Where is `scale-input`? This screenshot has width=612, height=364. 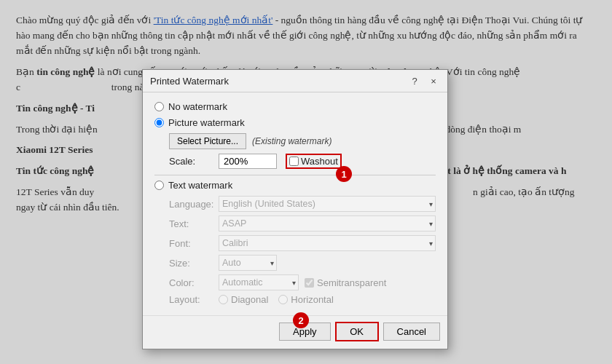 scale-input is located at coordinates (248, 162).